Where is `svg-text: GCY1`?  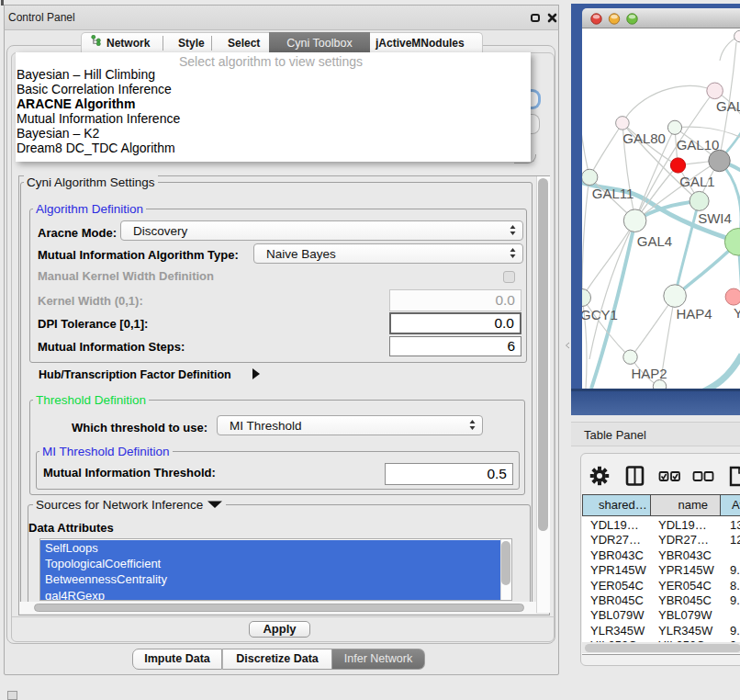
svg-text: GCY1 is located at coordinates (600, 314).